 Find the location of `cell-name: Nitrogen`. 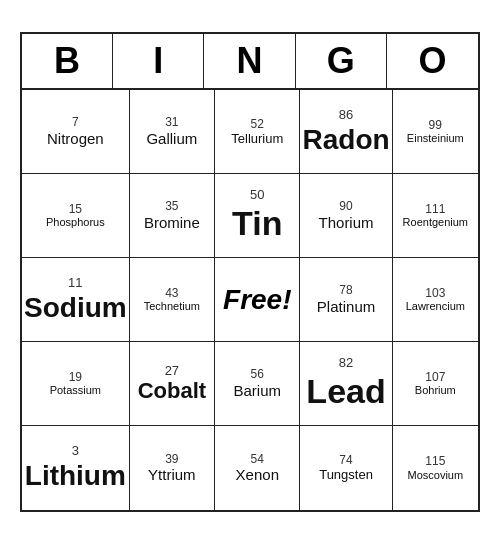

cell-name: Nitrogen is located at coordinates (76, 139).